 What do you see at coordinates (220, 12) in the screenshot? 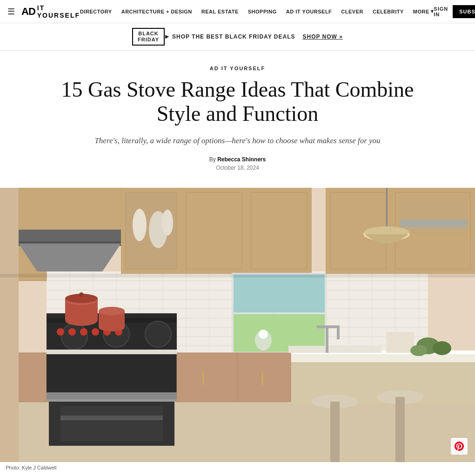
I see `nav-link-real-estate: REAL ESTATE` at bounding box center [220, 12].